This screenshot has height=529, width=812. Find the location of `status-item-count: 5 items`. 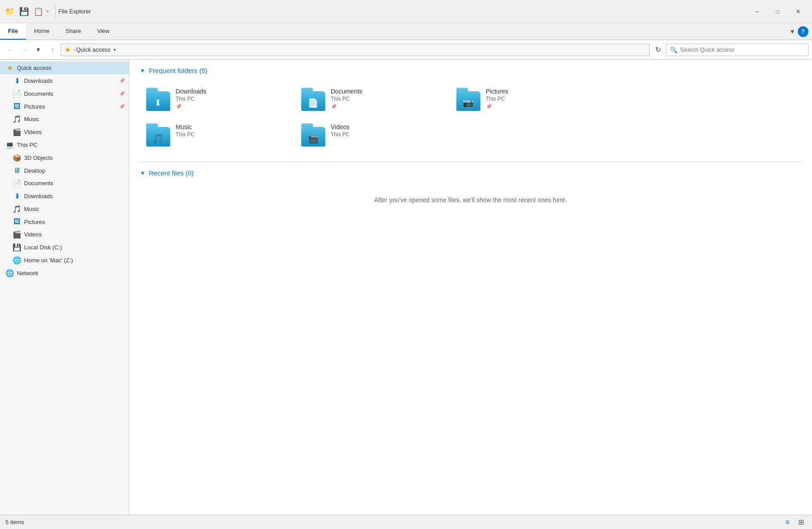

status-item-count: 5 items is located at coordinates (15, 522).